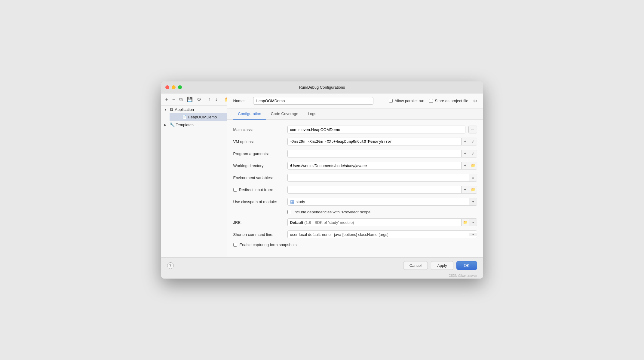 The image size is (644, 360). Describe the element at coordinates (465, 166) in the screenshot. I see `working-dir-add-button: +` at that location.